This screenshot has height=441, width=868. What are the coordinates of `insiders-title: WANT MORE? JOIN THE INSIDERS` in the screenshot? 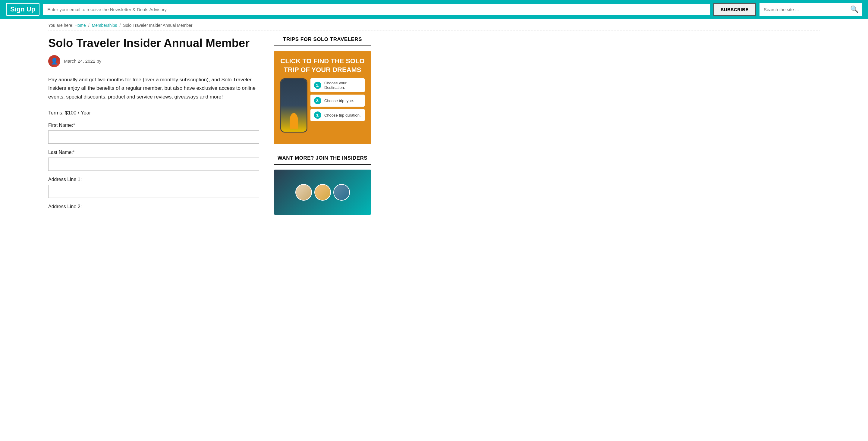 It's located at (322, 160).